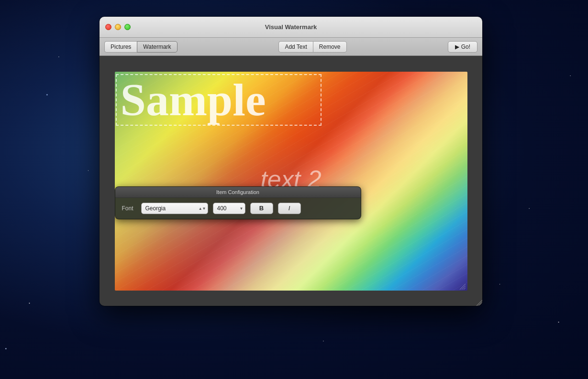  I want to click on size-select: 400 100 200 300 500, so click(229, 208).